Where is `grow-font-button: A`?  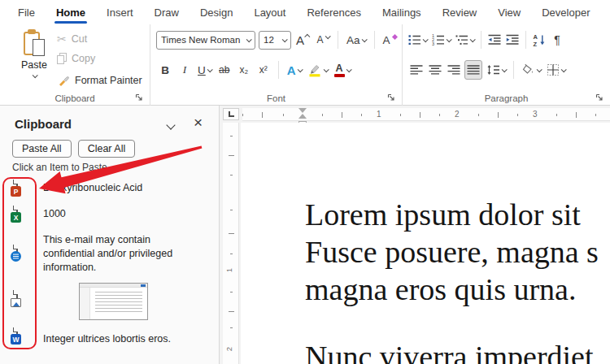
grow-font-button: A is located at coordinates (303, 40).